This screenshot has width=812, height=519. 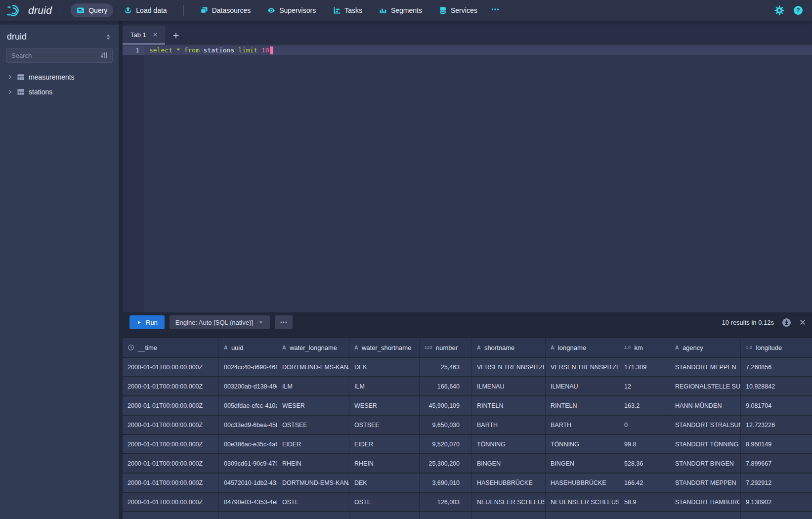 I want to click on cell-shortname: HASEHUBBRÜCKE, so click(x=509, y=482).